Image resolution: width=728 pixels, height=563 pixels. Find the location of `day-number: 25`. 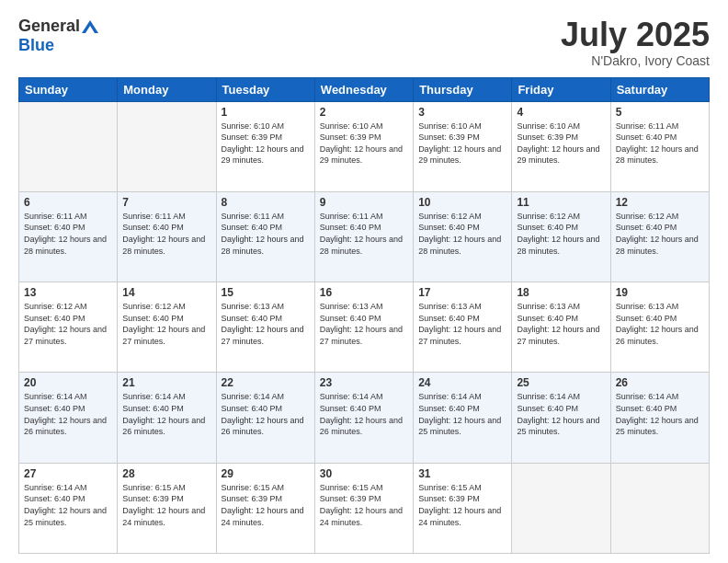

day-number: 25 is located at coordinates (561, 383).